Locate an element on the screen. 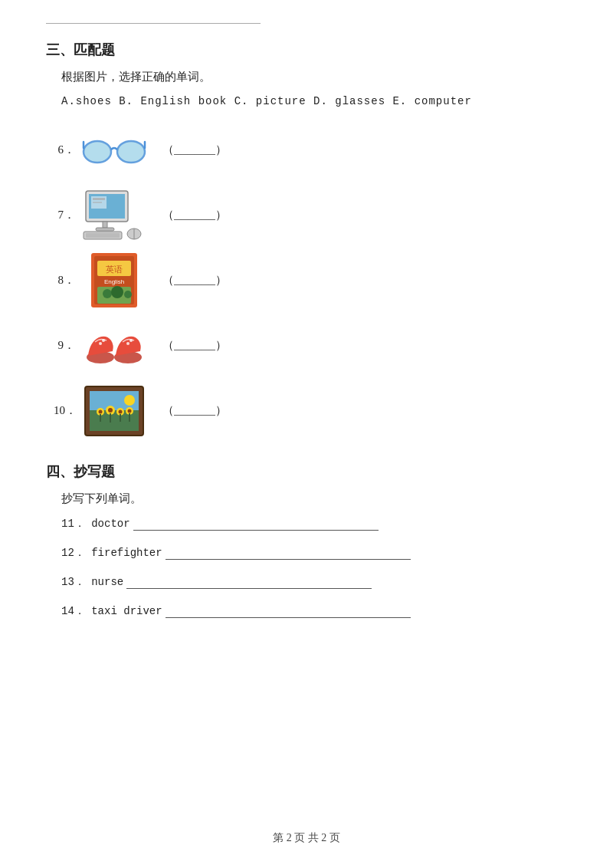 The width and height of the screenshot is (613, 868). item-number-6: 6． is located at coordinates (64, 150).